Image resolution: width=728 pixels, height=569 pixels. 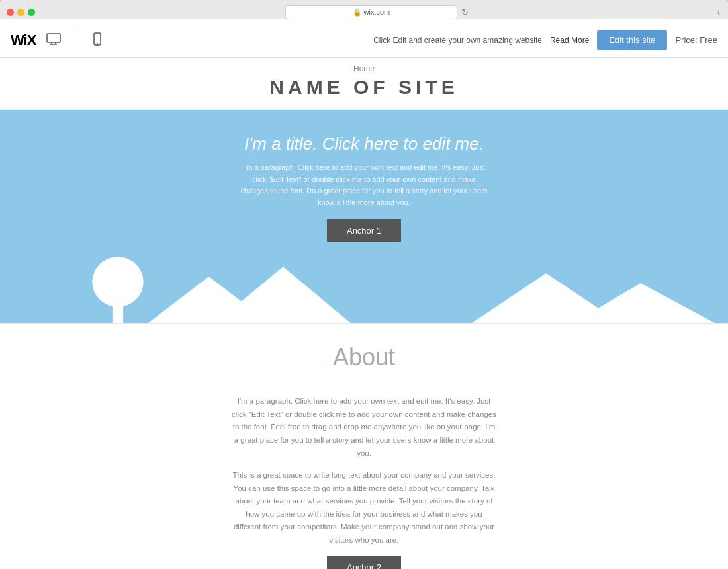 I want to click on traffic-lights, so click(x=21, y=12).